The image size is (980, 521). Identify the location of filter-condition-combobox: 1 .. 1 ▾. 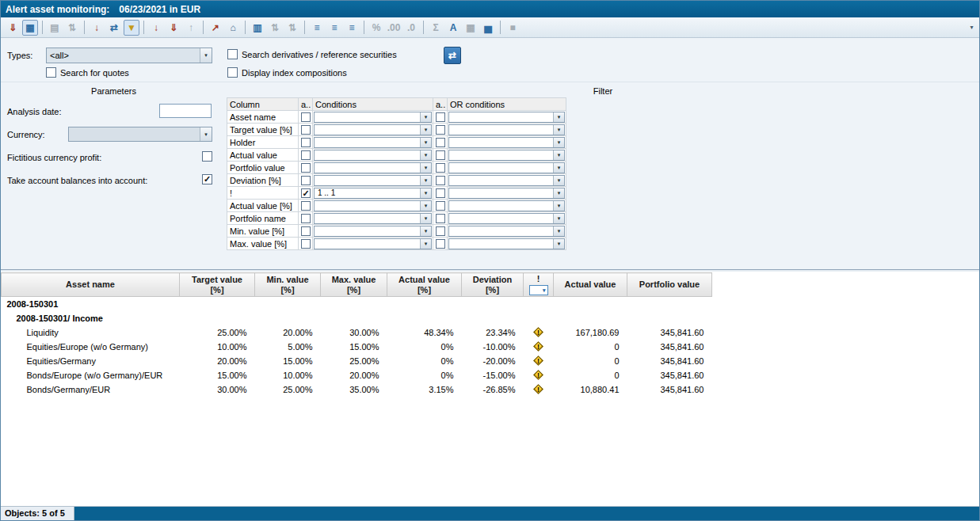
(372, 193).